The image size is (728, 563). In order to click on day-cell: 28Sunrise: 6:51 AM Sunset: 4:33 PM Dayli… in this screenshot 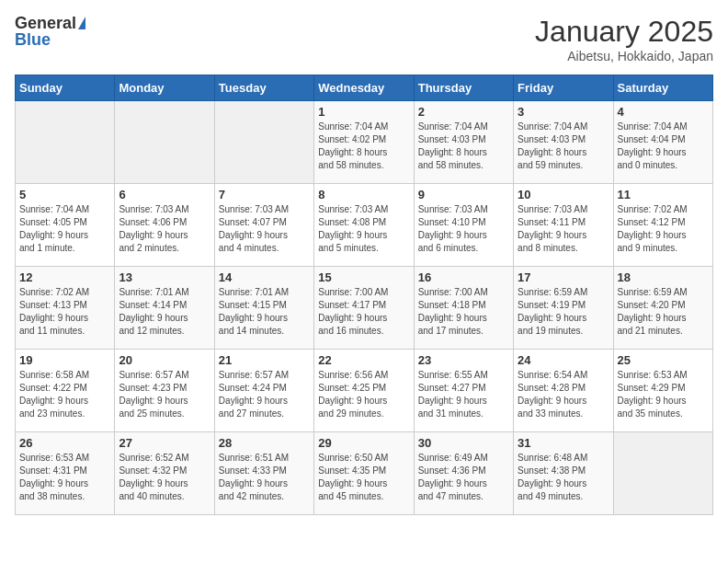, I will do `click(264, 474)`.